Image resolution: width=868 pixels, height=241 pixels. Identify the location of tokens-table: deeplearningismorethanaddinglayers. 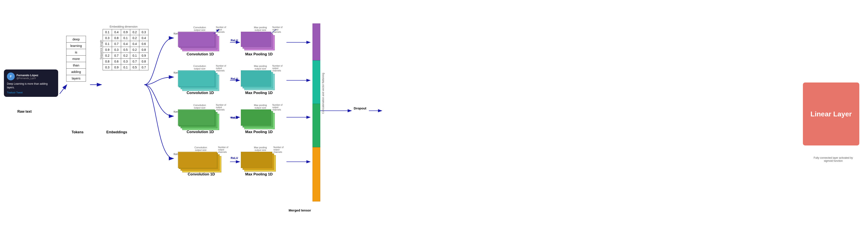
(76, 59).